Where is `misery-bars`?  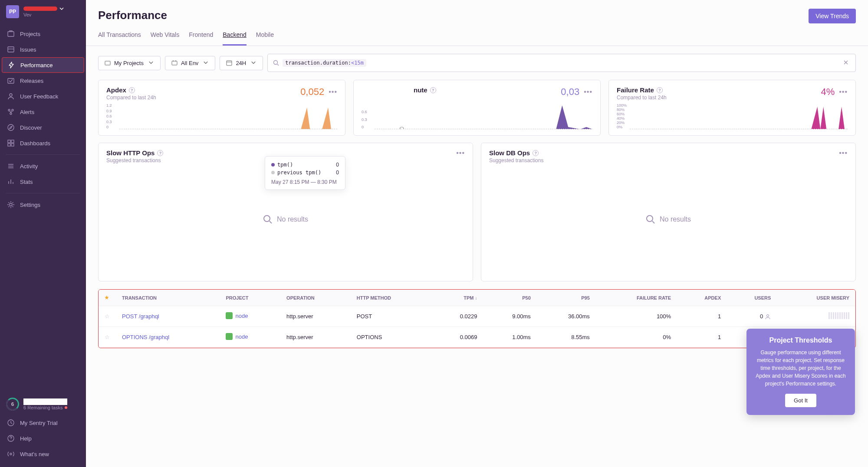
misery-bars is located at coordinates (839, 316).